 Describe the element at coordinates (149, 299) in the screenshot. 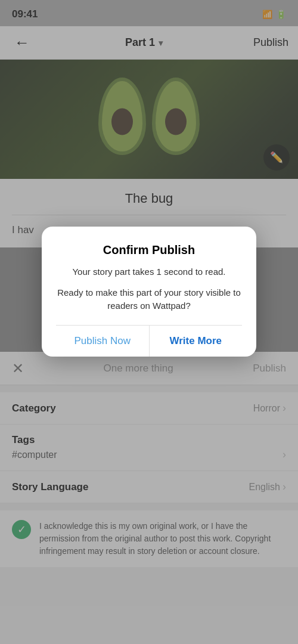

I see `modal-line2: Ready to make this part of your story vi…` at that location.